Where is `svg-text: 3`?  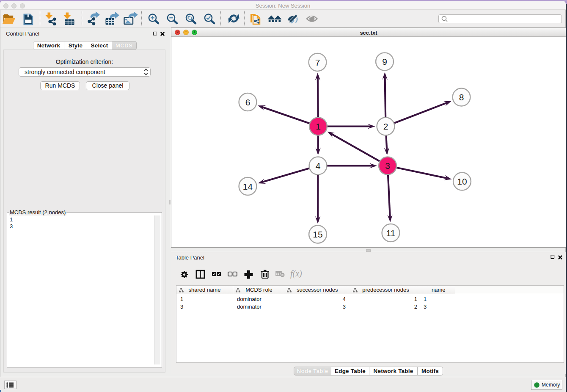
svg-text: 3 is located at coordinates (388, 166).